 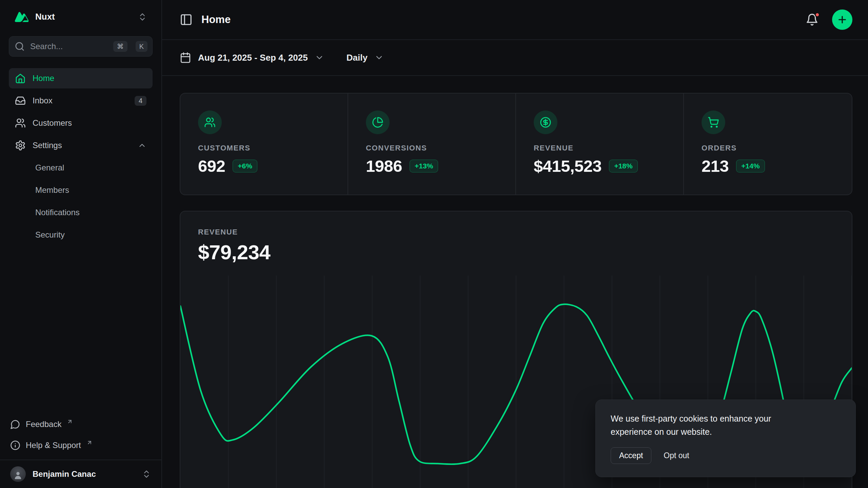 What do you see at coordinates (600, 144) in the screenshot?
I see `stat-revenue: REVENUE $415,523 +18%` at bounding box center [600, 144].